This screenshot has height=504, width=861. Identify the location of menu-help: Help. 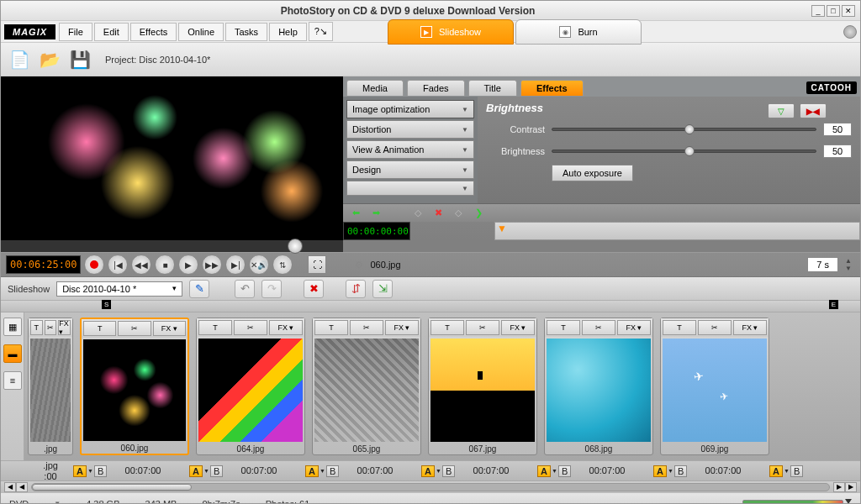
(288, 32).